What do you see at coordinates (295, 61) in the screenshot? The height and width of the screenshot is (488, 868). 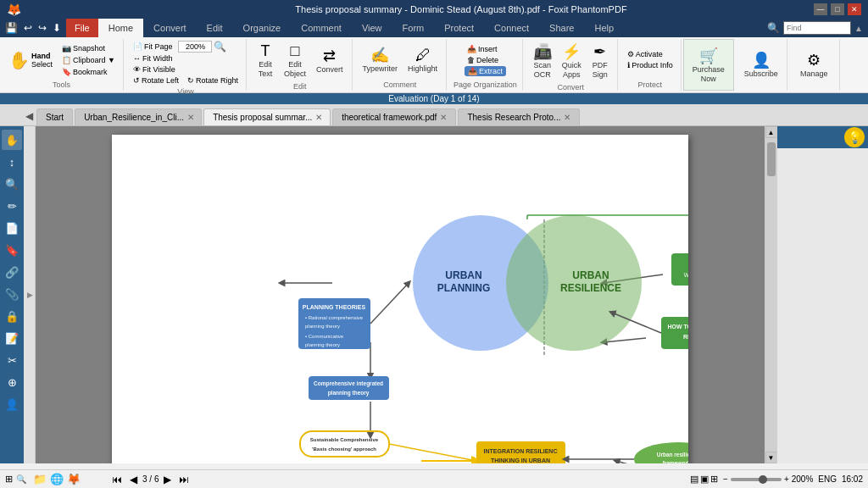 I see `edit-object-btn: □EditObject` at bounding box center [295, 61].